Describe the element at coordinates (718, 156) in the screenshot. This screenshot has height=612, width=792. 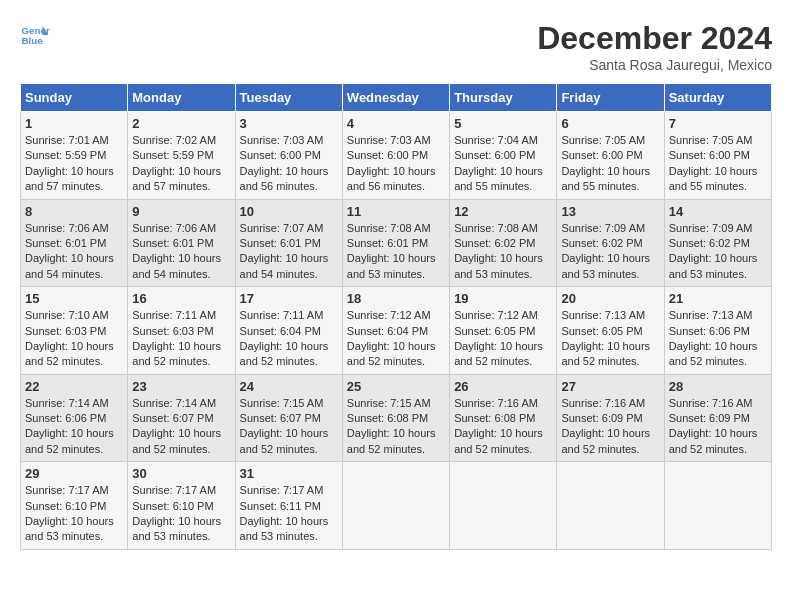
I see `day-cell: 7Sunrise: 7:05 AM Sunset: 6:00 PM Daylig…` at that location.